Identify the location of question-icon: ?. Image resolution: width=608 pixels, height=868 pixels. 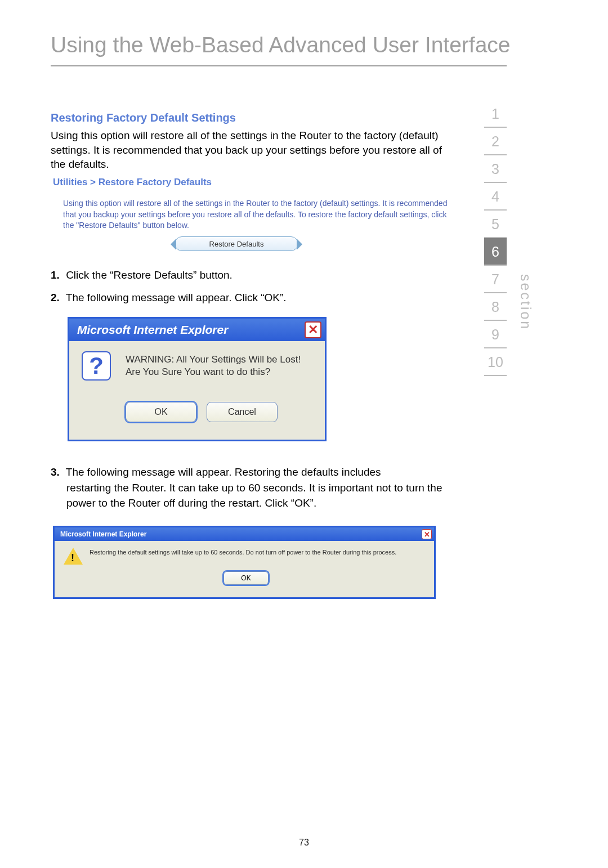
(96, 366).